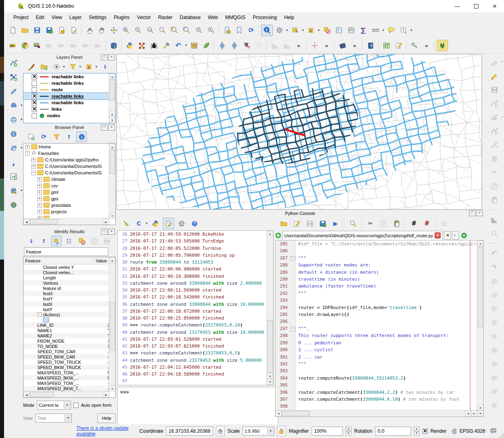 Image resolution: width=504 pixels, height=438 pixels. What do you see at coordinates (279, 30) in the screenshot?
I see `run-feature-action-button: ▼` at bounding box center [279, 30].